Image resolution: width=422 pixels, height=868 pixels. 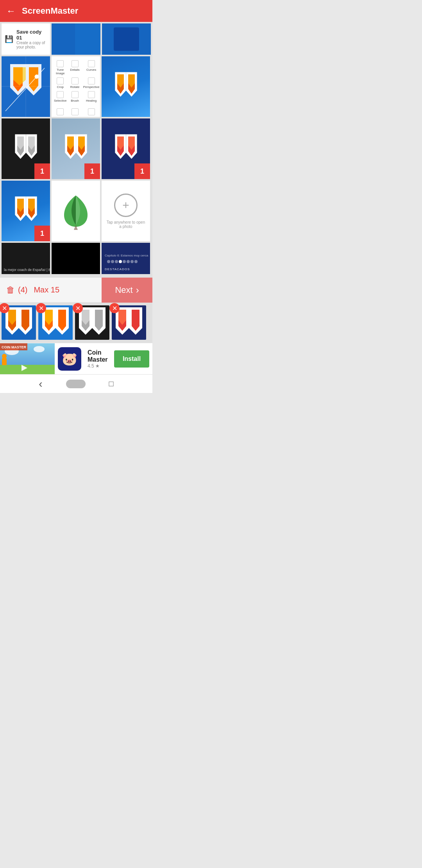 What do you see at coordinates (91, 68) in the screenshot?
I see `tool-curves: Curves` at bounding box center [91, 68].